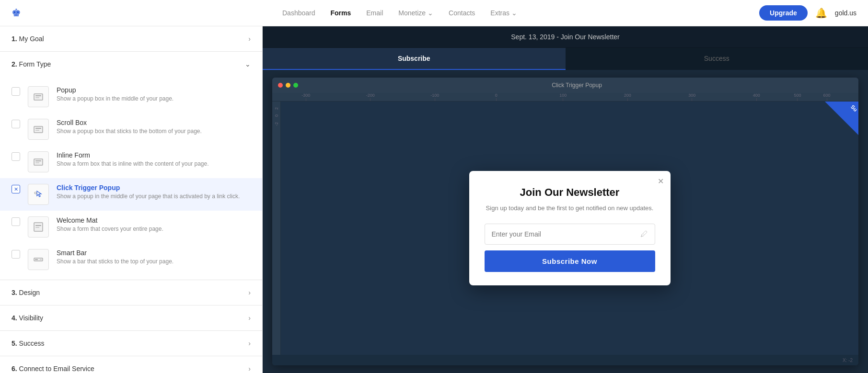  What do you see at coordinates (16, 12) in the screenshot?
I see `crown-icon: ♚` at bounding box center [16, 12].